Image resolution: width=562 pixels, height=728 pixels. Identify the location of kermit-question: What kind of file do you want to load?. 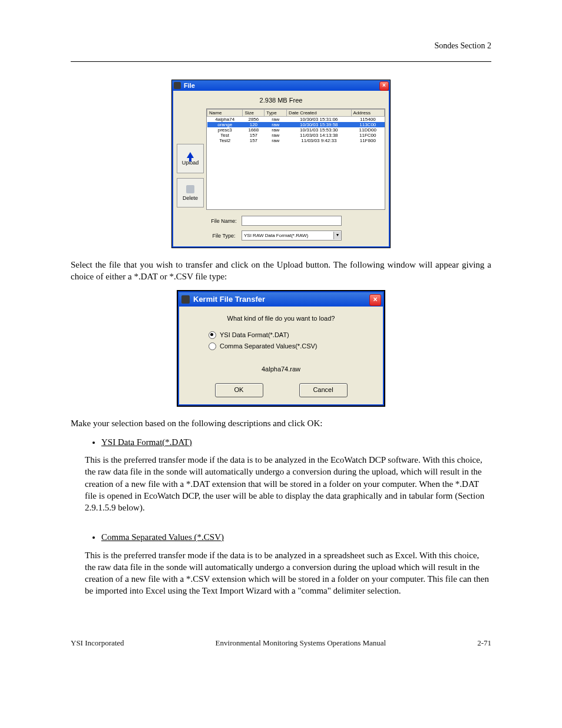
(281, 318).